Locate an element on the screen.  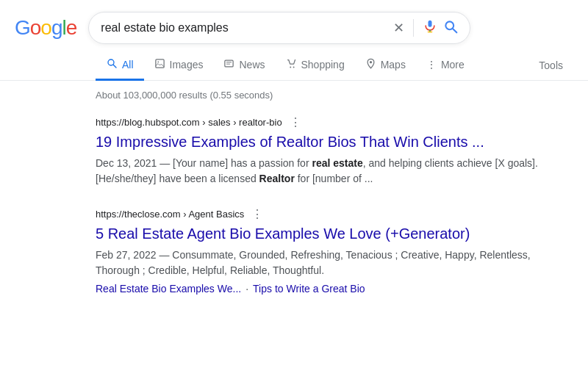
tab-shopping: Shopping is located at coordinates (315, 66).